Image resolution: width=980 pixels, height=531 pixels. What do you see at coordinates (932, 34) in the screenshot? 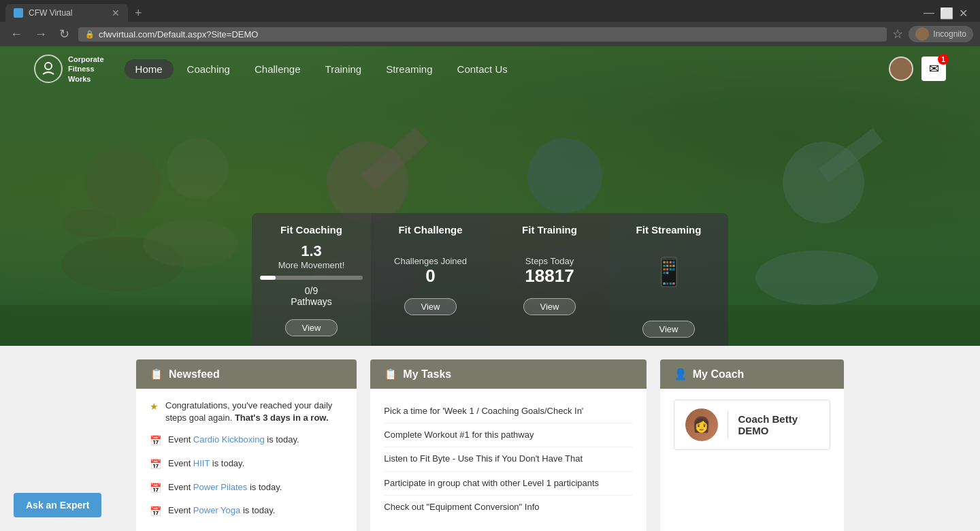
I see `browser-nav-right: ☆ Incognito` at bounding box center [932, 34].